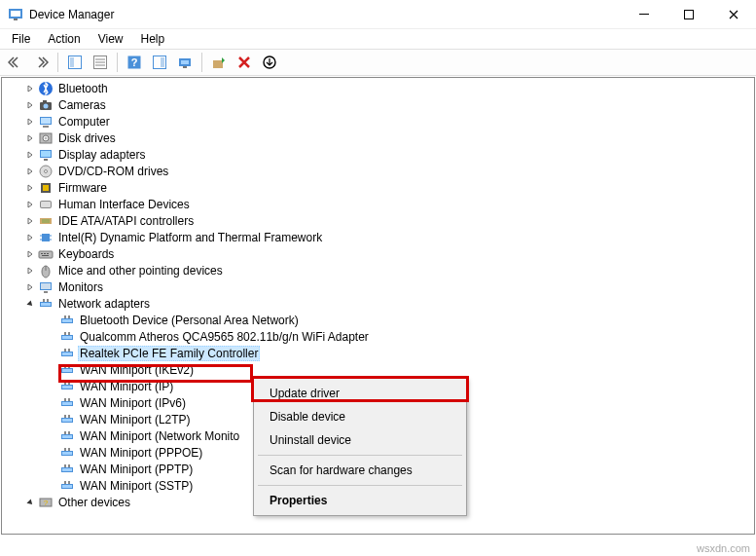 The image size is (756, 556). What do you see at coordinates (360, 440) in the screenshot?
I see `ctx-uninstall-device: Uninstall device` at bounding box center [360, 440].